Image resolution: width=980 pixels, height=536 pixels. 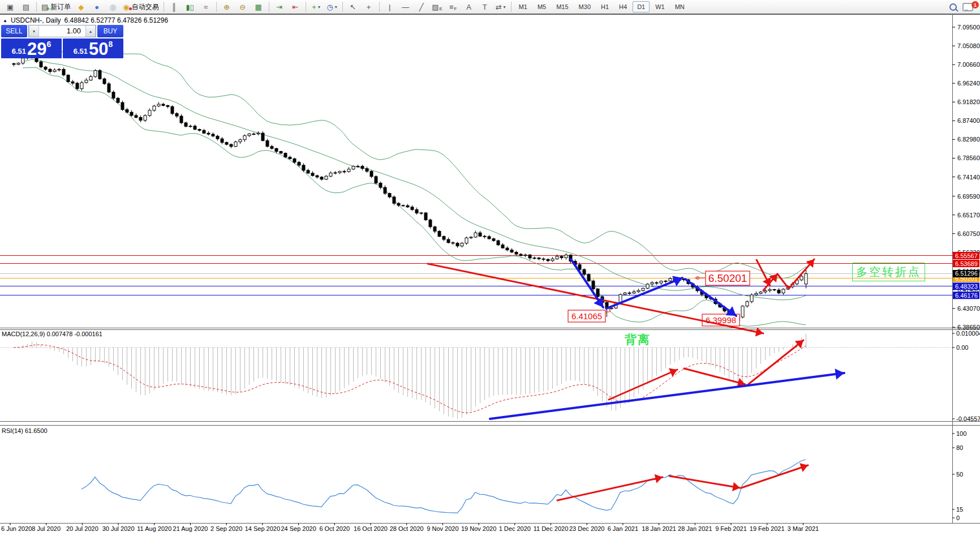 I want to click on svg-text: 30 Jul 2020, so click(x=119, y=529).